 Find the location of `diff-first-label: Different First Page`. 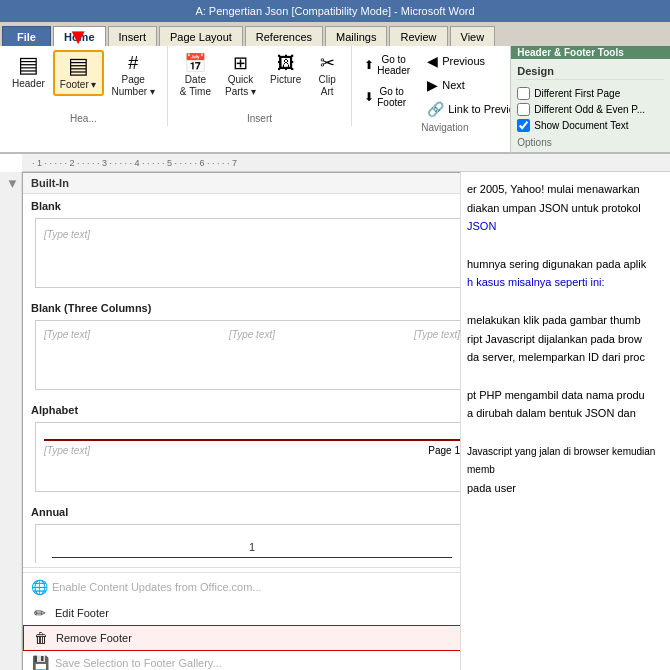

diff-first-label: Different First Page is located at coordinates (577, 94).